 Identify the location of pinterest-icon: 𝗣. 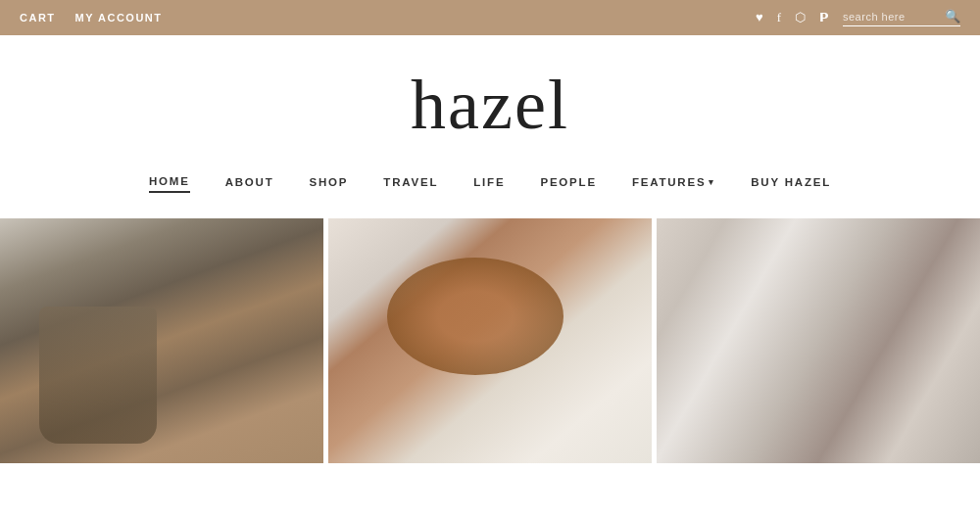
(824, 18).